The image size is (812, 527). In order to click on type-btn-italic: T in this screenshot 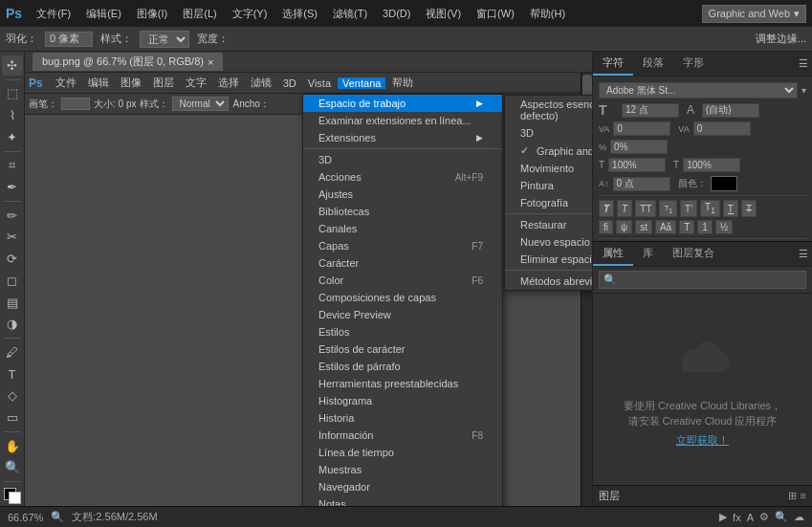, I will do `click(625, 209)`.